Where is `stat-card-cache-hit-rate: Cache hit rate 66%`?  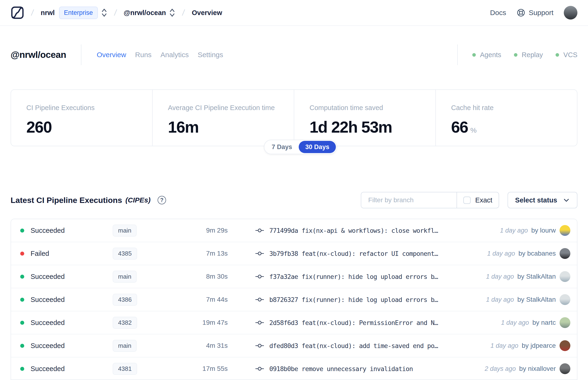 stat-card-cache-hit-rate: Cache hit rate 66% is located at coordinates (506, 118).